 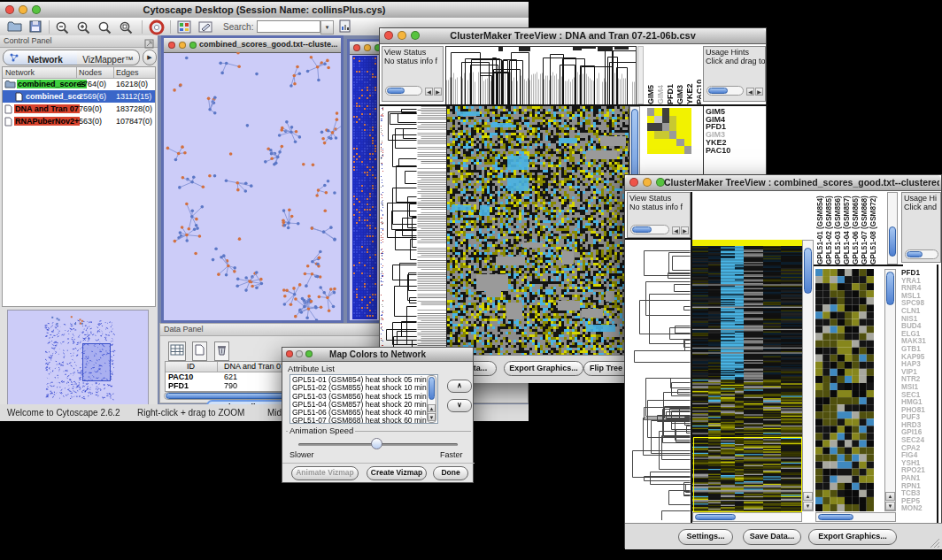 What do you see at coordinates (538, 230) in the screenshot?
I see `heatmap-canvas` at bounding box center [538, 230].